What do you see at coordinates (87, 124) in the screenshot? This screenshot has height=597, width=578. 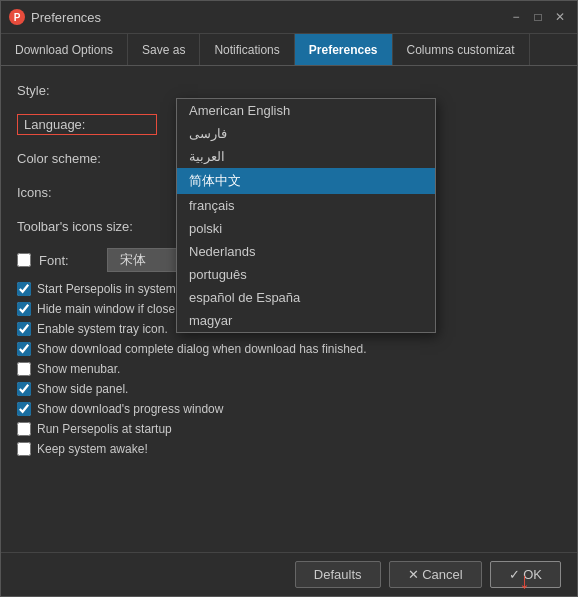 I see `language-label: Language:` at bounding box center [87, 124].